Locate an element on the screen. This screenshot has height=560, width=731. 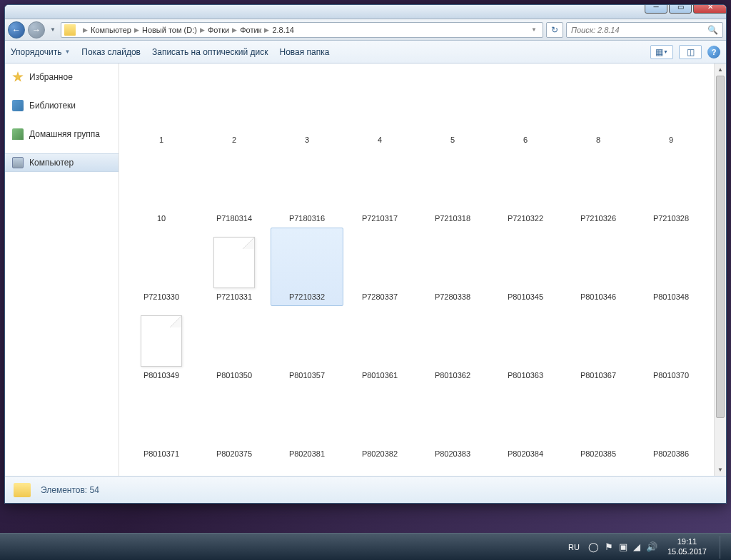
breadcrumb: Фотик is located at coordinates (251, 30).